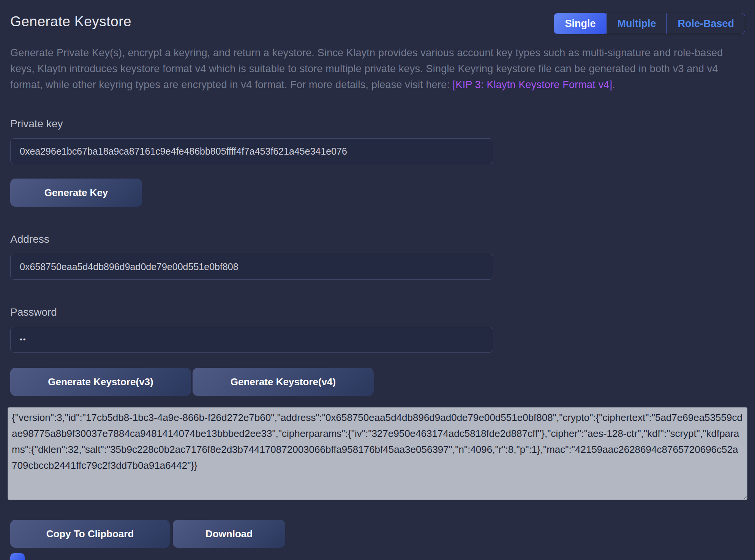  What do you see at coordinates (378, 239) in the screenshot?
I see `address-label: Address` at bounding box center [378, 239].